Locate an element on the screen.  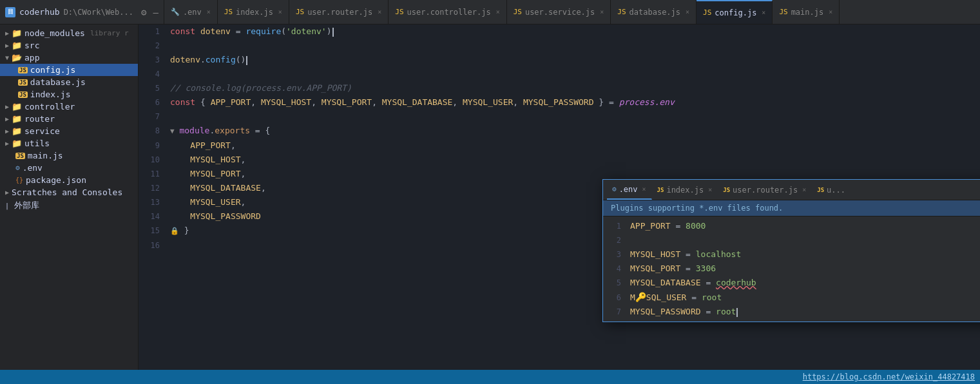
folder-icon-app: 📂 is located at coordinates (17, 58).